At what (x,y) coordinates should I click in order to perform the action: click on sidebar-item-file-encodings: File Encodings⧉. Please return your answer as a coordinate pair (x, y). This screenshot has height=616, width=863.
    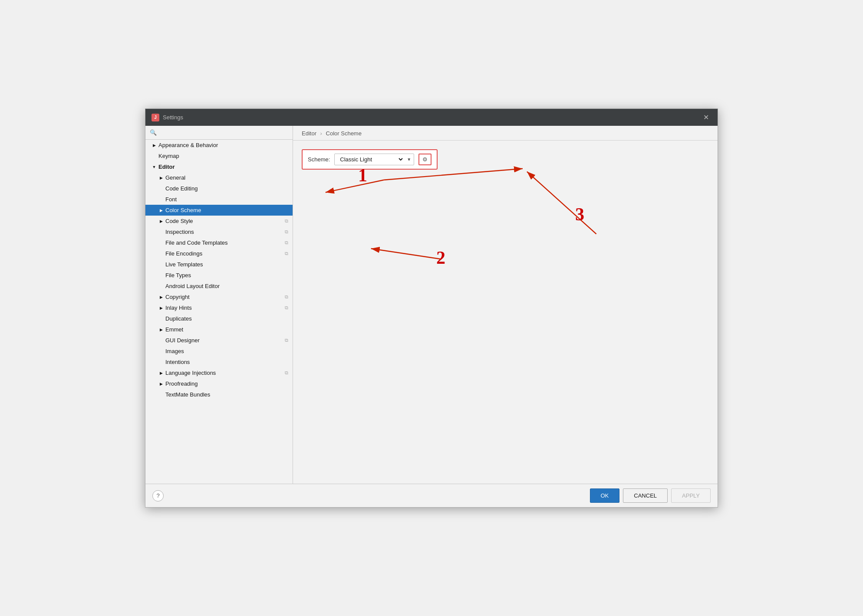
    Looking at the image, I should click on (219, 253).